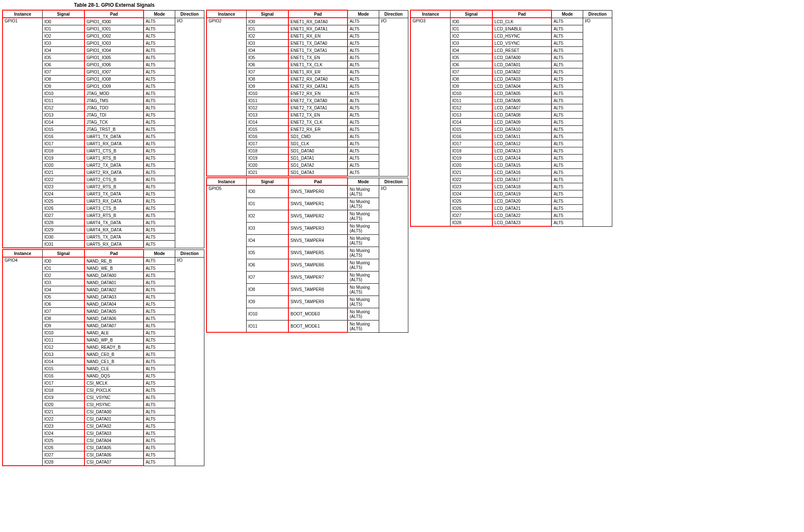 The height and width of the screenshot is (532, 804). I want to click on pad-cell: SNVS_TAMPER9, so click(318, 301).